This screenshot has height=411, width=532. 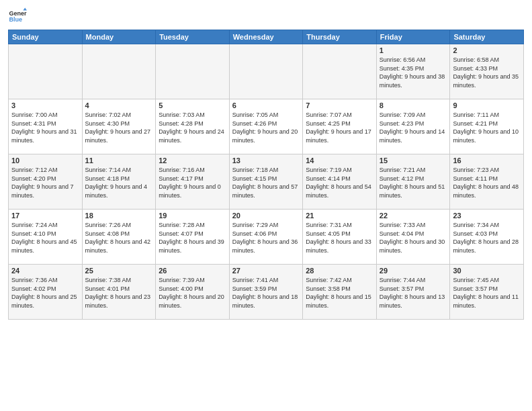 What do you see at coordinates (414, 128) in the screenshot?
I see `day-info: Sunrise: 7:09 AM Sunset: 4:23 PM Dayligh…` at bounding box center [414, 128].